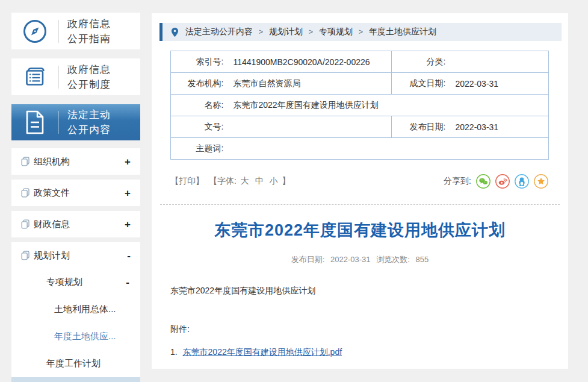  What do you see at coordinates (360, 260) in the screenshot?
I see `article-meta: 发布日期: 2022-03-31 浏览次数: 855` at bounding box center [360, 260].